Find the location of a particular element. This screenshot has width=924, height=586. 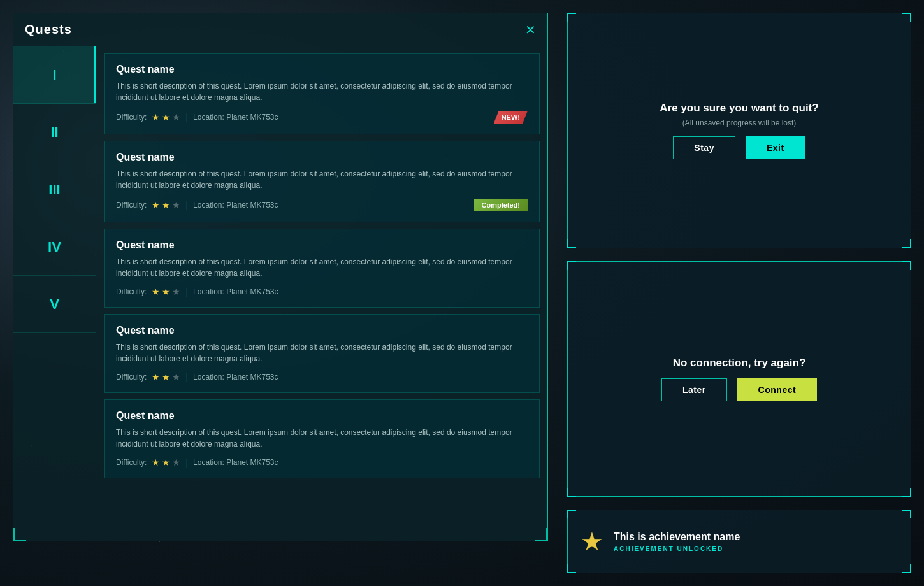

quest-tab-5: V is located at coordinates (55, 304).